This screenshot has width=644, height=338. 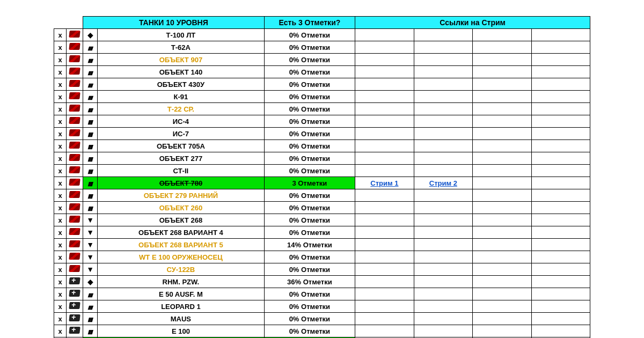 What do you see at coordinates (310, 23) in the screenshot?
I see `header-marks: Есть 3 Отметки?` at bounding box center [310, 23].